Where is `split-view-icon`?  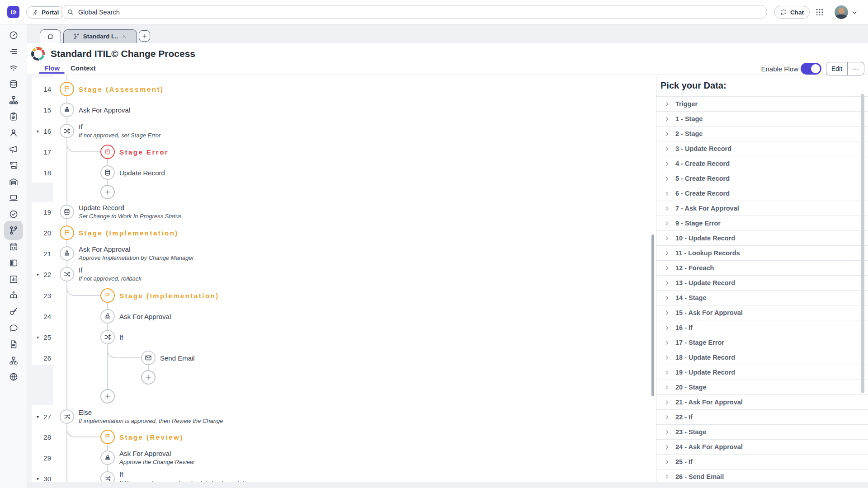 split-view-icon is located at coordinates (14, 263).